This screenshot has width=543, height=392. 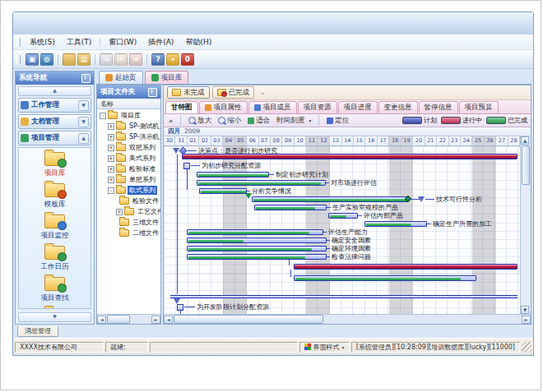 What do you see at coordinates (479, 107) in the screenshot?
I see `view-tab: 项目预算` at bounding box center [479, 107].